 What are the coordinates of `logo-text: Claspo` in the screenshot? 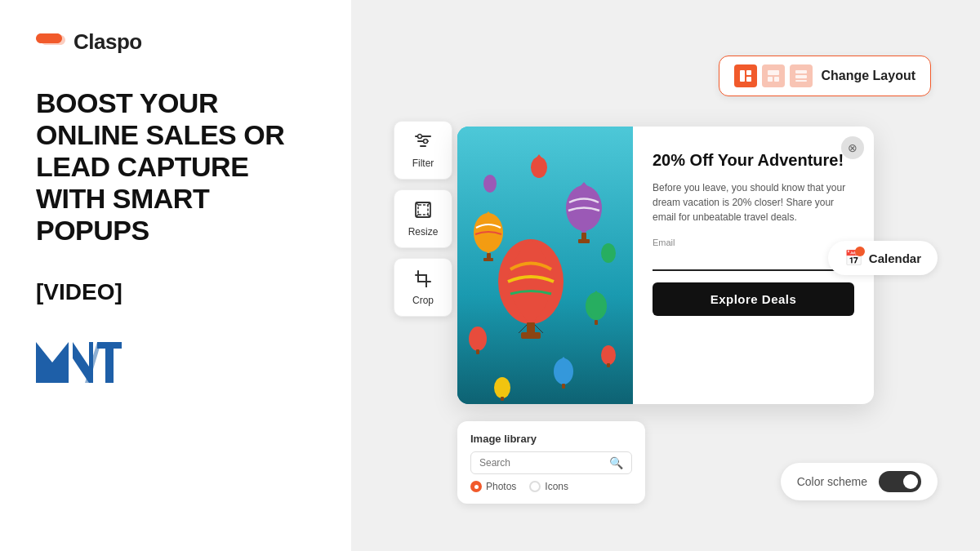 It's located at (108, 42).